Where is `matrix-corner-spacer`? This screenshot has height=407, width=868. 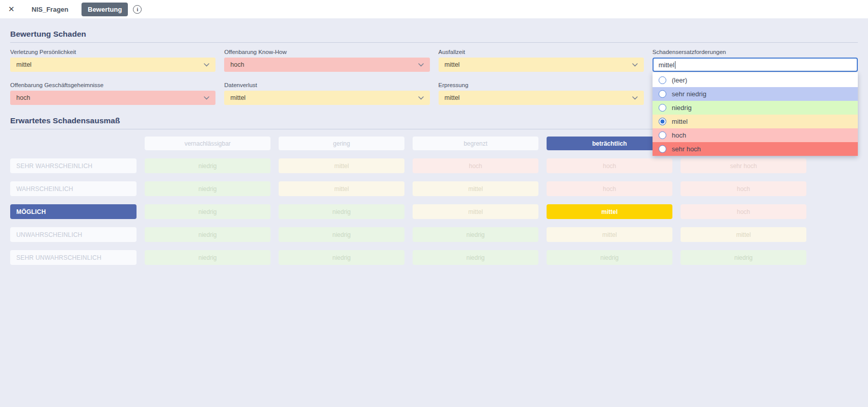 matrix-corner-spacer is located at coordinates (73, 144).